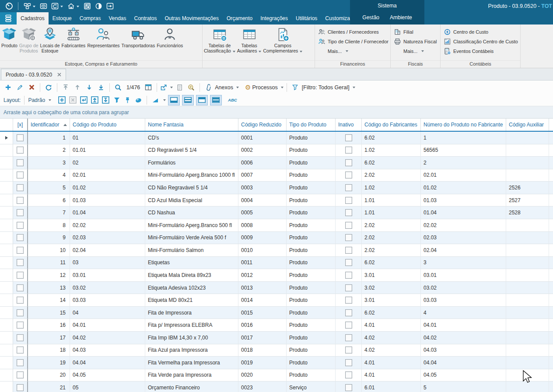  I want to click on cell-numero-do-produto-no-fabricante: 01.04, so click(464, 213).